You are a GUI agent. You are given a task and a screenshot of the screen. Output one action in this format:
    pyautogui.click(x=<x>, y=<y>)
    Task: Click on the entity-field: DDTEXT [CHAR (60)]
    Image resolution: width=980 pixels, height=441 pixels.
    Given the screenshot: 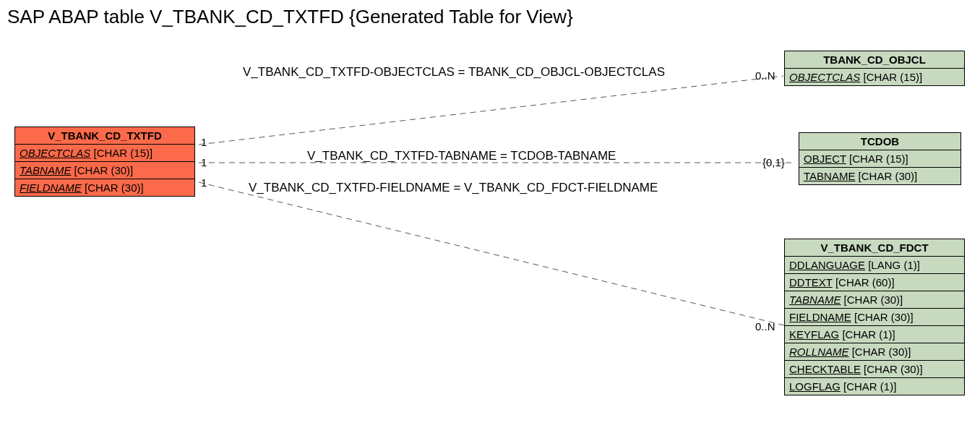 What is the action you would take?
    pyautogui.click(x=874, y=283)
    